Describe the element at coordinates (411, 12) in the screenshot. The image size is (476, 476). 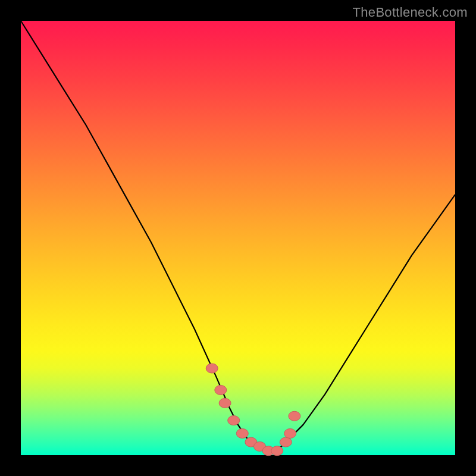
I see `watermark-text: TheBottleneck.com` at that location.